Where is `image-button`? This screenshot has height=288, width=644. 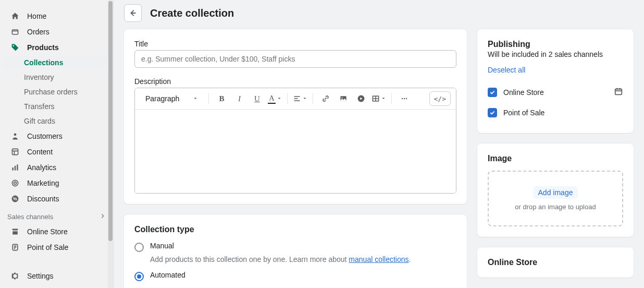
image-button is located at coordinates (343, 99).